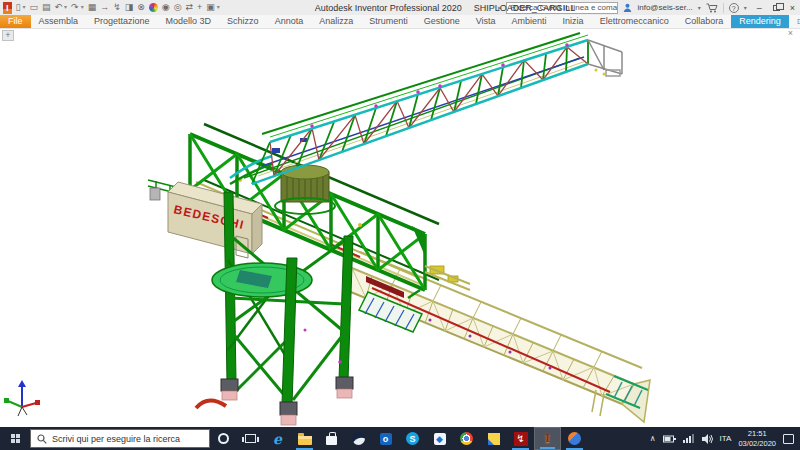 This screenshot has width=800, height=450. What do you see at coordinates (466, 438) in the screenshot?
I see `chrome-icon` at bounding box center [466, 438].